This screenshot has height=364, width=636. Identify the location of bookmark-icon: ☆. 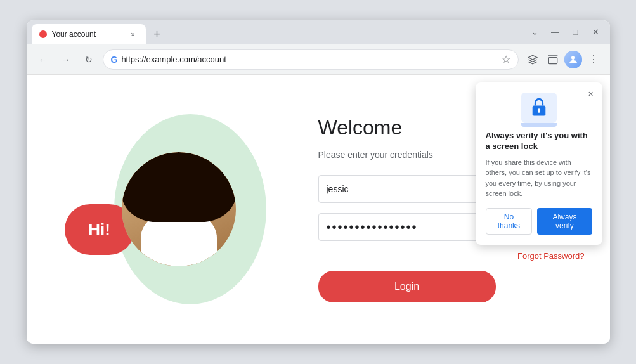
(506, 60).